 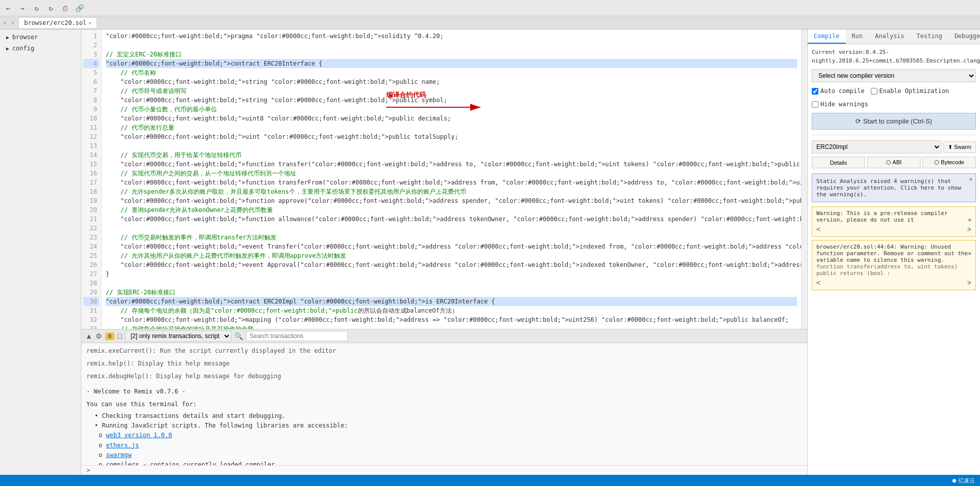 I want to click on terminal-usage: You can use this terminal for:, so click(x=444, y=405).